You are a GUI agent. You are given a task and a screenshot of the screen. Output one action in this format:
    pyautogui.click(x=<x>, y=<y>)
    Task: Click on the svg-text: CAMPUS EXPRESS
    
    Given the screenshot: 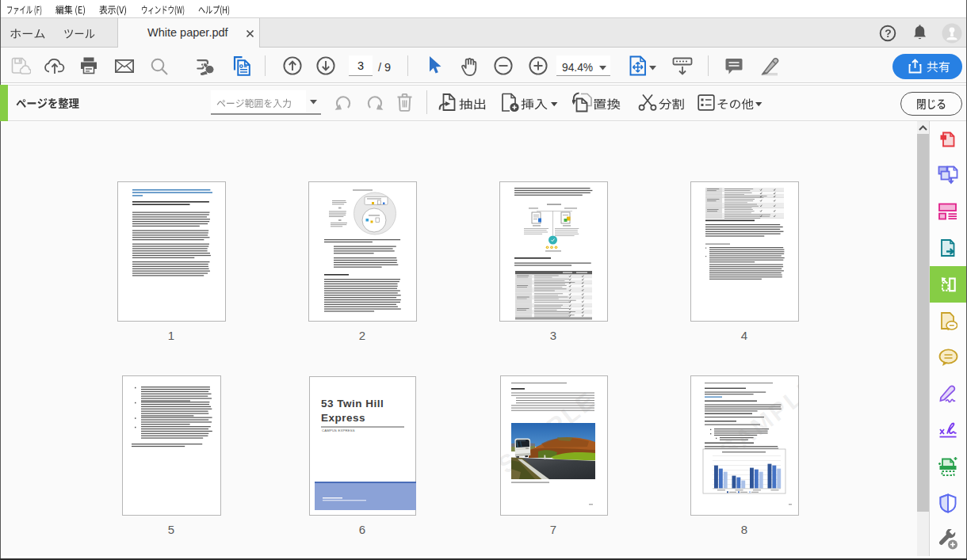 What is the action you would take?
    pyautogui.click(x=338, y=431)
    